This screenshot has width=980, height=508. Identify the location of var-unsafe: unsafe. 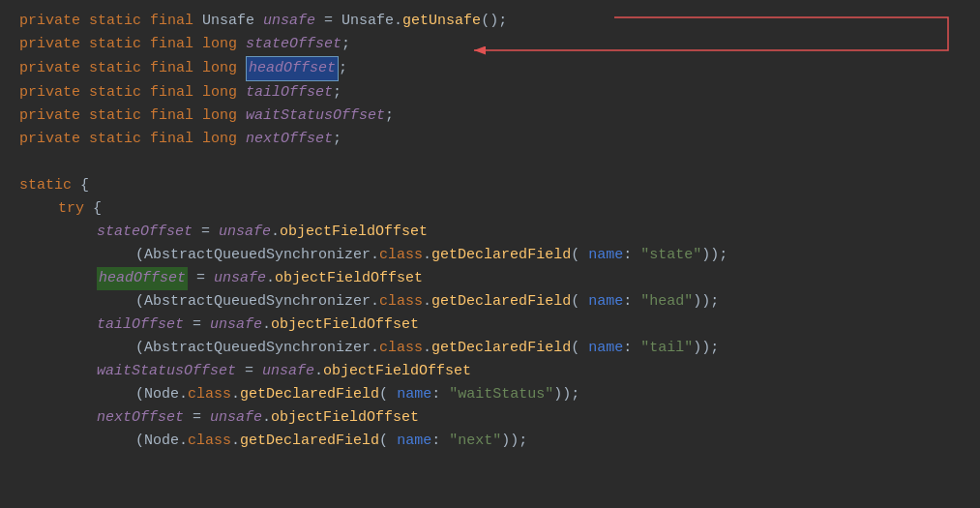
(289, 21).